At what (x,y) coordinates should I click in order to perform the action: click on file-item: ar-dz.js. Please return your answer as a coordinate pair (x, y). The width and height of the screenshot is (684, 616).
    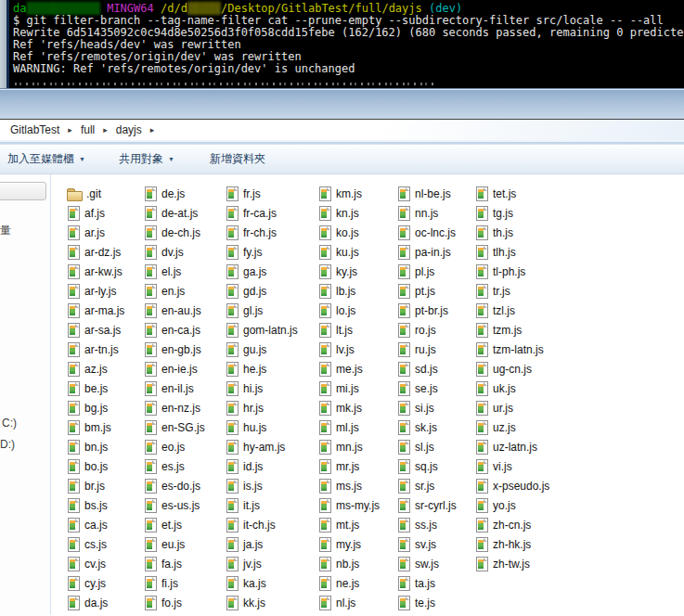
    Looking at the image, I should click on (96, 252).